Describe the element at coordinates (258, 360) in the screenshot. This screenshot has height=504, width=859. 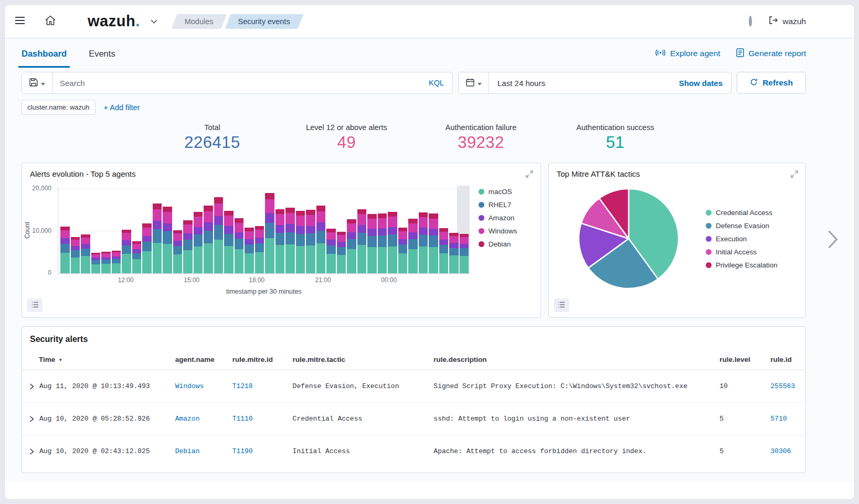
I see `column-header: rule.mitre.id` at that location.